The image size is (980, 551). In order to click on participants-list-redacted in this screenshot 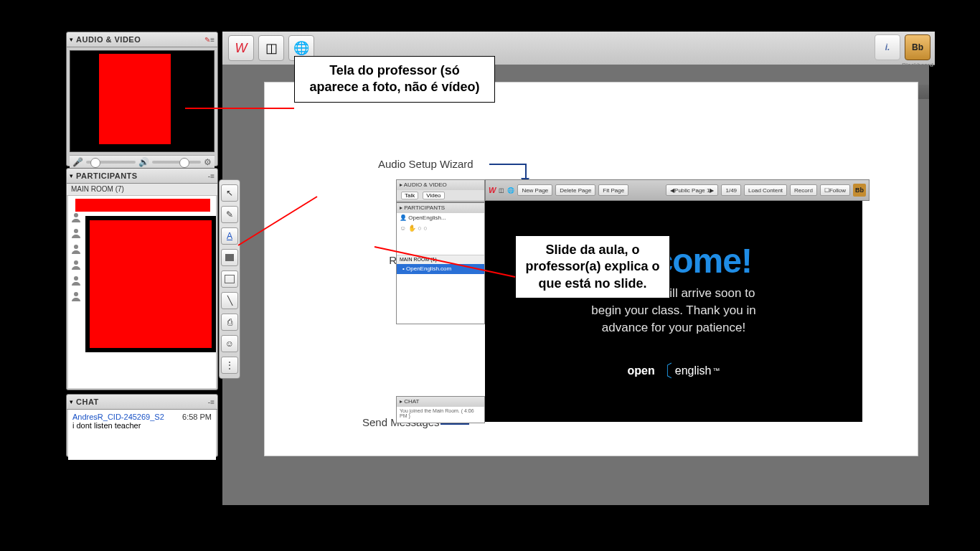, I will do `click(151, 284)`.